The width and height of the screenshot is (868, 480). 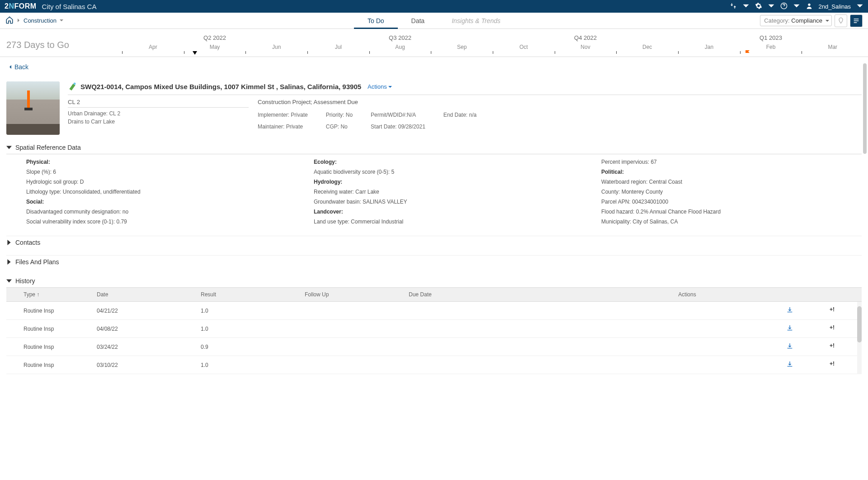 What do you see at coordinates (833, 47) in the screenshot?
I see `month-label: Mar` at bounding box center [833, 47].